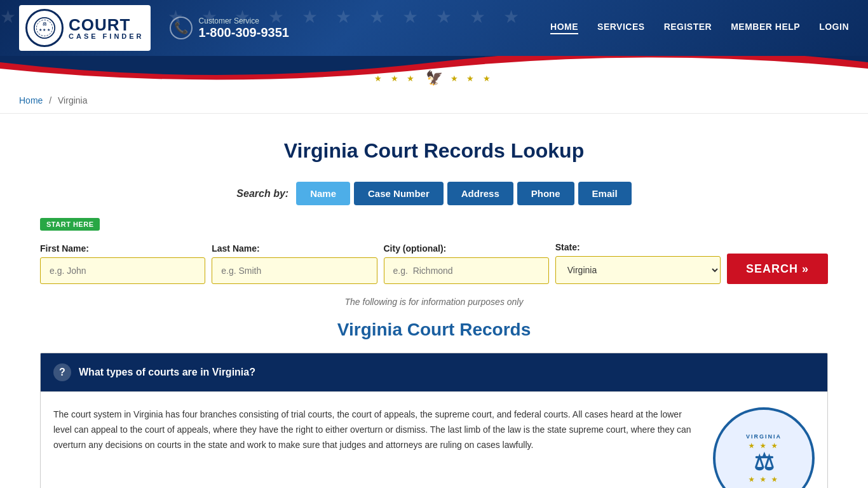  Describe the element at coordinates (472, 79) in the screenshot. I see `eagle-stars-right: ★ ★ ★` at that location.